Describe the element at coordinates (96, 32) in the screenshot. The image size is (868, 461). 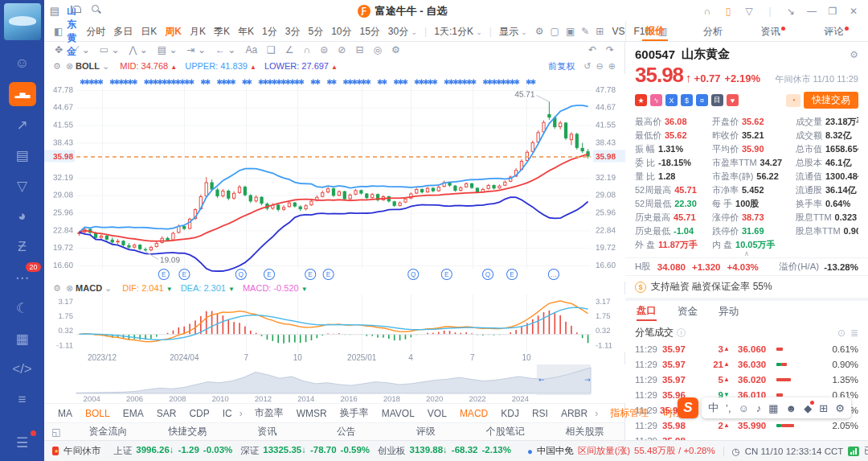
I see `timeframe-分时: 分时` at that location.